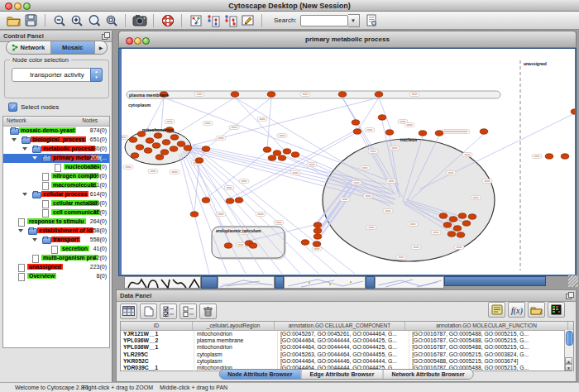 The height and width of the screenshot is (392, 579). What do you see at coordinates (56, 213) in the screenshot?
I see `tree-row-cell-communicat: cell communicat22(0)` at bounding box center [56, 213].